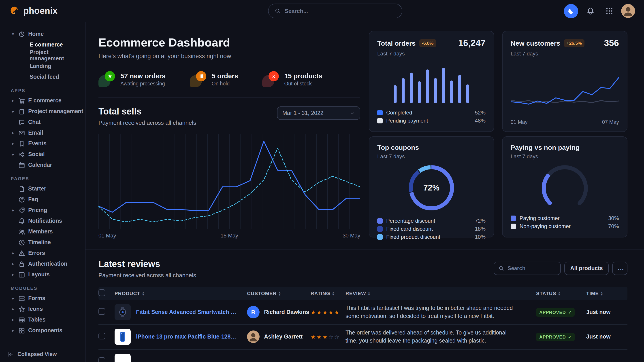 This screenshot has height=362, width=644. What do you see at coordinates (46, 210) in the screenshot?
I see `sidebar-item: ▸ Pricing` at bounding box center [46, 210].